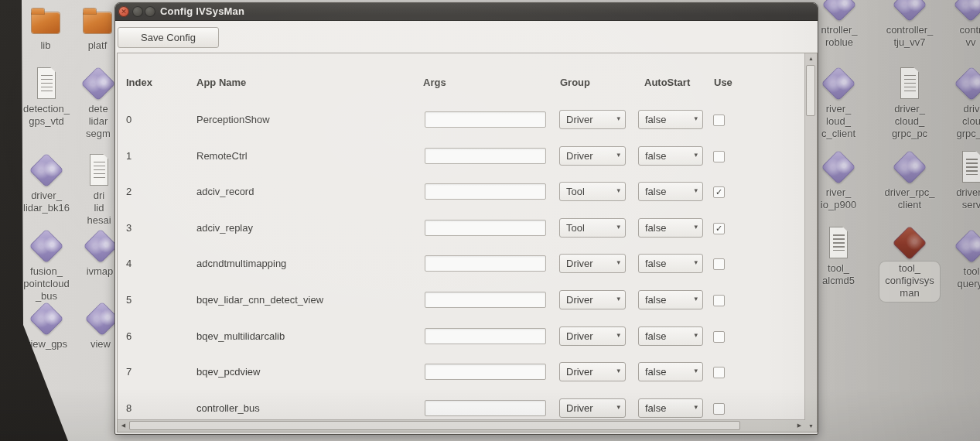  What do you see at coordinates (811, 426) in the screenshot?
I see `scroll-down-icon: ▼` at bounding box center [811, 426].